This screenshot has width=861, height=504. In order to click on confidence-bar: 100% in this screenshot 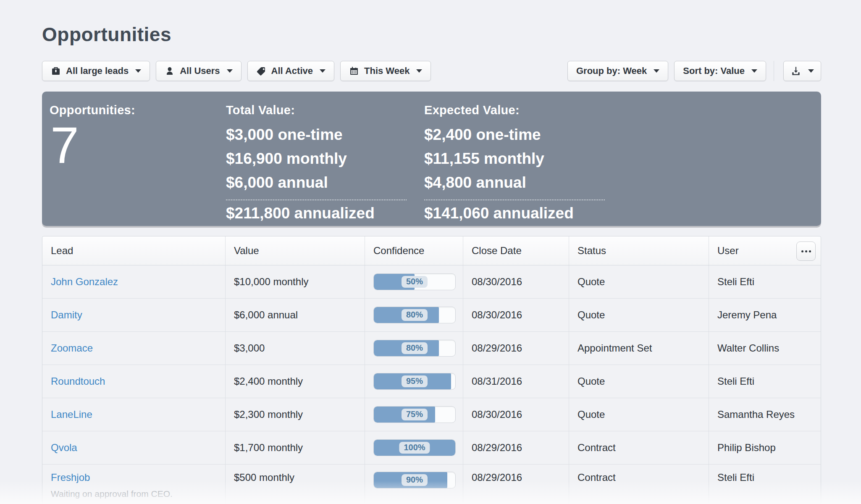, I will do `click(415, 448)`.